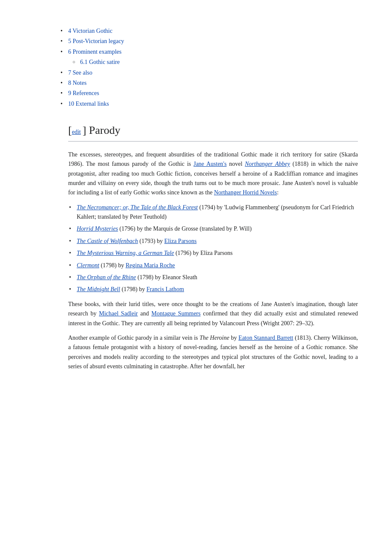 The width and height of the screenshot is (392, 555). What do you see at coordinates (213, 41) in the screenshot?
I see `toc-item-5: 5 Post-Victorian legacy` at bounding box center [213, 41].